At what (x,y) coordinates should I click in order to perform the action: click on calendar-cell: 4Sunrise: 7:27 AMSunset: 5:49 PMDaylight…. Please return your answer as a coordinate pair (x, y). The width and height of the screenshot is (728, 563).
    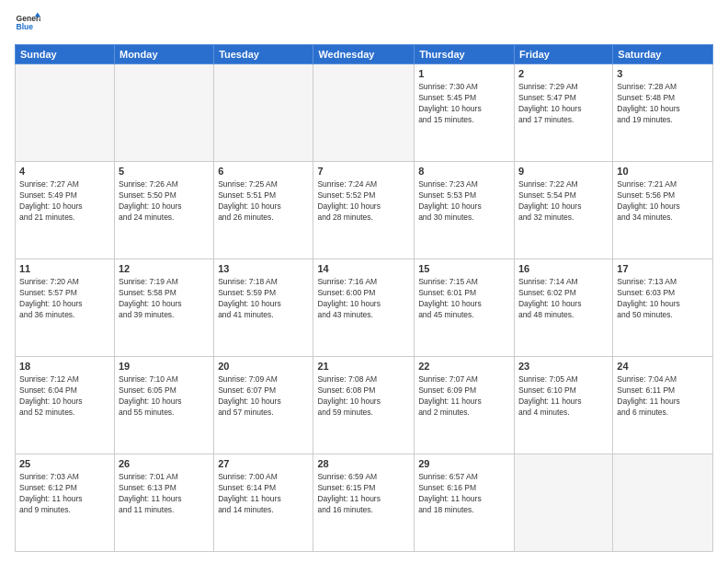
    Looking at the image, I should click on (65, 211).